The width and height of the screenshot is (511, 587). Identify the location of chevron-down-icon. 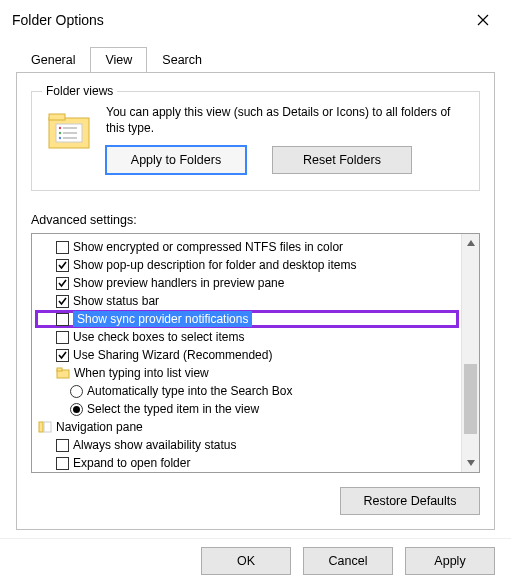
(471, 463).